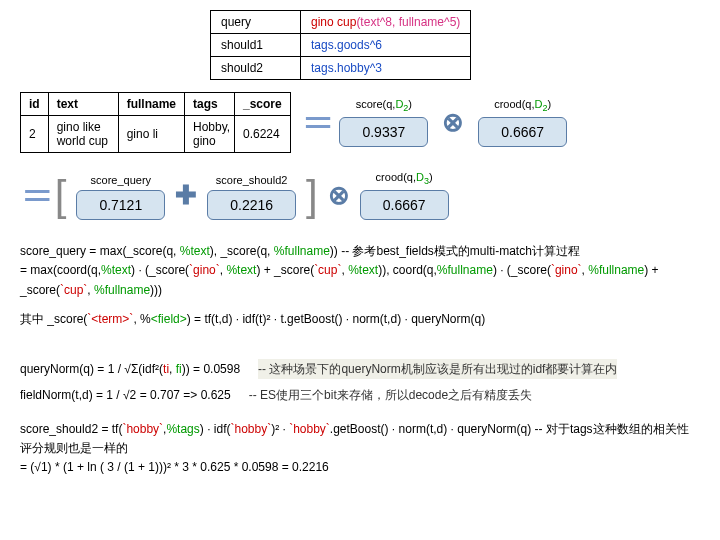  Describe the element at coordinates (83, 134) in the screenshot. I see `td-text: gino like world cup` at that location.